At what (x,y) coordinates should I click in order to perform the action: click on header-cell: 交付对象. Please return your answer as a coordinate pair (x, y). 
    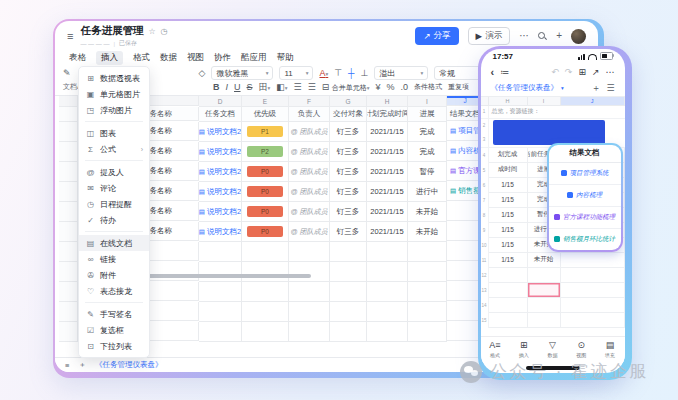
    Looking at the image, I should click on (348, 114).